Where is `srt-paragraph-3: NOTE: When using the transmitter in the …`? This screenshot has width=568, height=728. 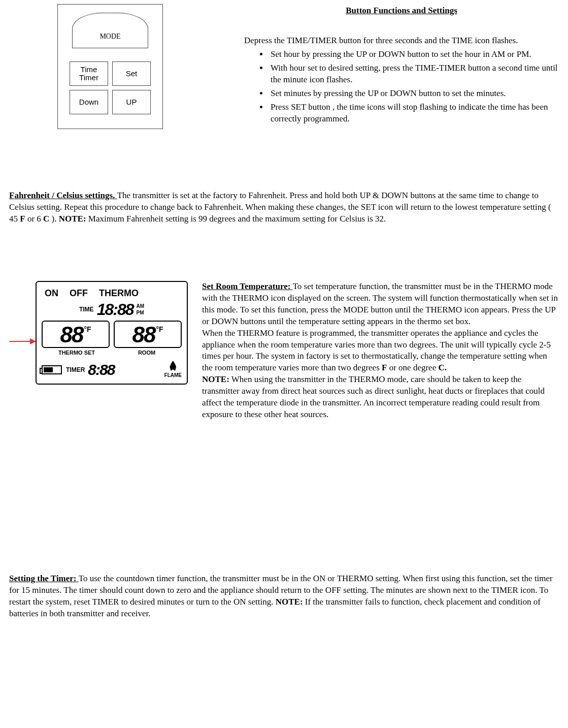 srt-paragraph-3: NOTE: When using the transmitter in the … is located at coordinates (381, 397).